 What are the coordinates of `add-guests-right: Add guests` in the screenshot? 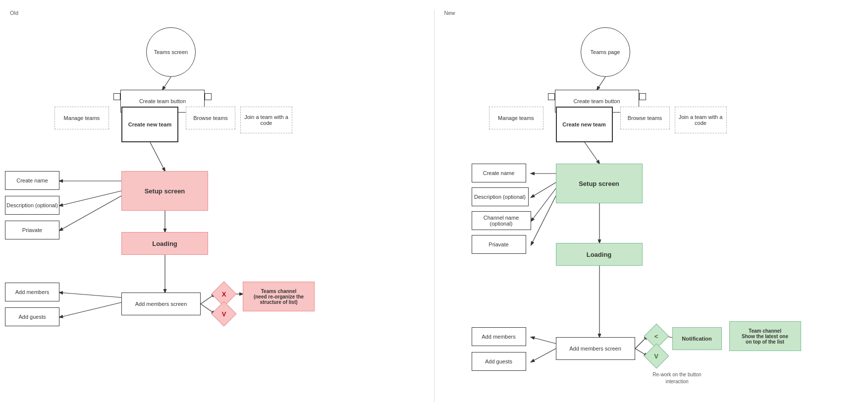 It's located at (499, 361).